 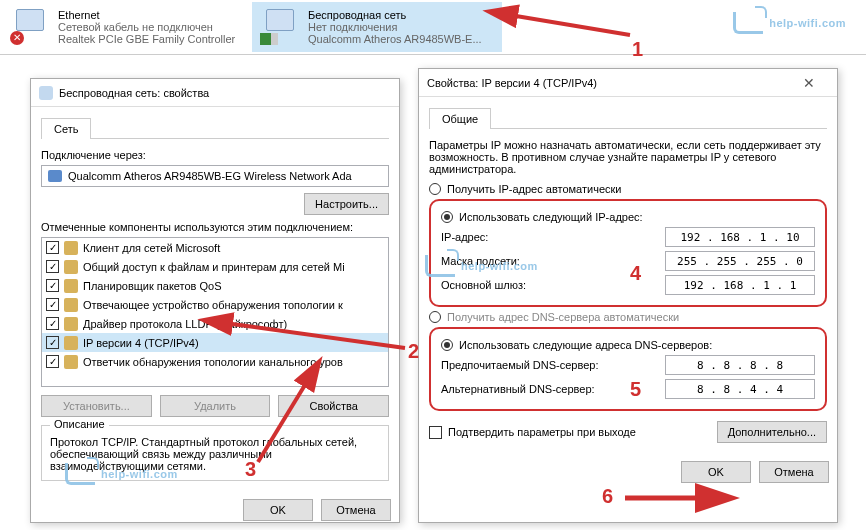 What do you see at coordinates (127, 27) in the screenshot?
I see `adapter-ethernet: ✕ Ethernet Сетевой кабель не подключен R…` at bounding box center [127, 27].